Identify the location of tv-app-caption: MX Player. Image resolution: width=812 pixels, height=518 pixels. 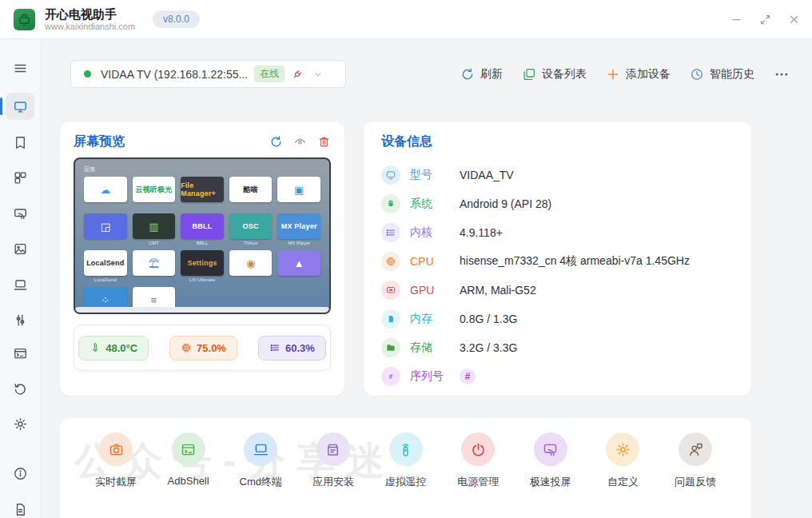
(299, 243).